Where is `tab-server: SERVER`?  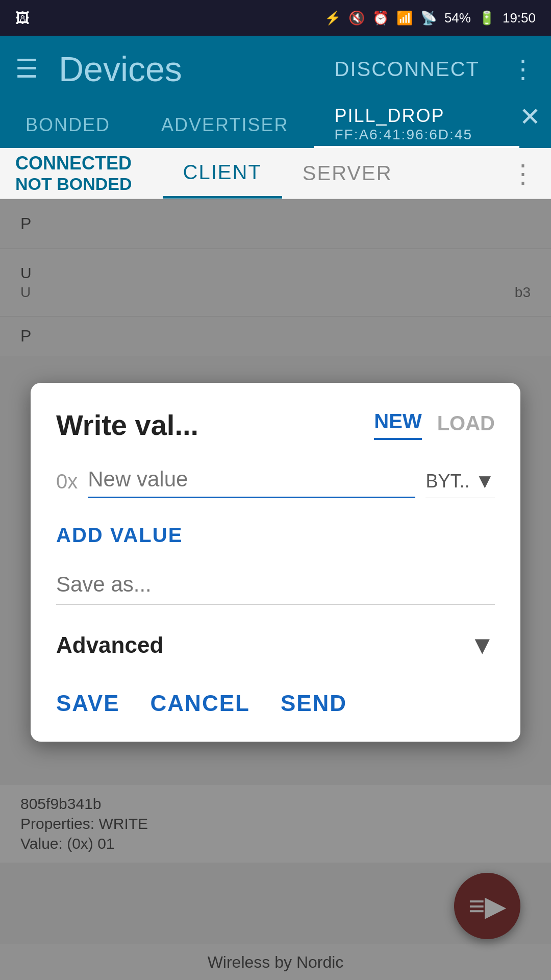
tab-server: SERVER is located at coordinates (347, 174).